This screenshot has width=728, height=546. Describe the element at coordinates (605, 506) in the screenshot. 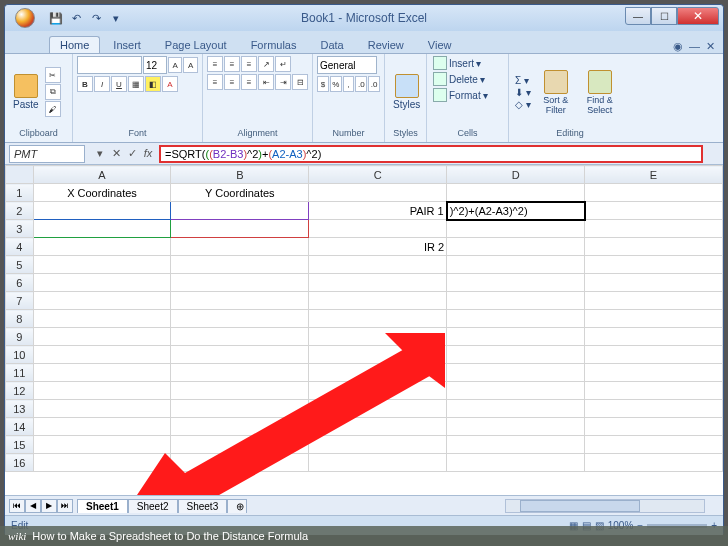

I see `horizontal-scrollbar` at that location.